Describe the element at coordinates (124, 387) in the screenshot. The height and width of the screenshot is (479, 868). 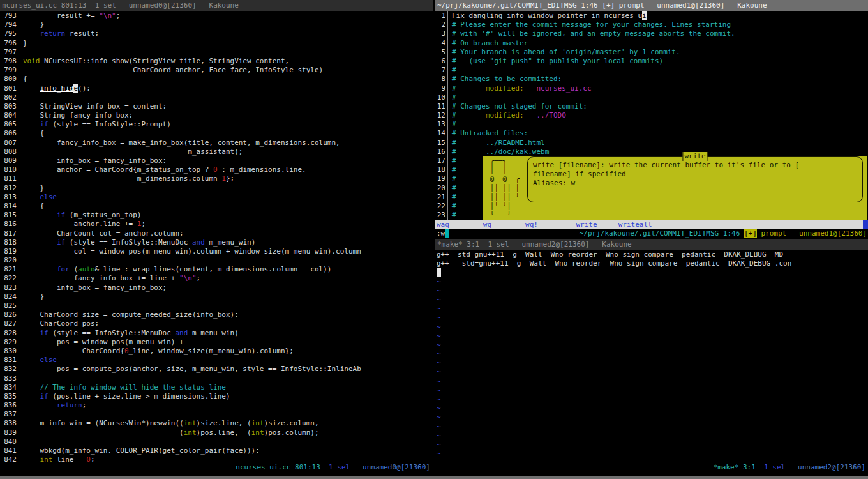
I see `text-segment: // The info window will hide the status …` at that location.